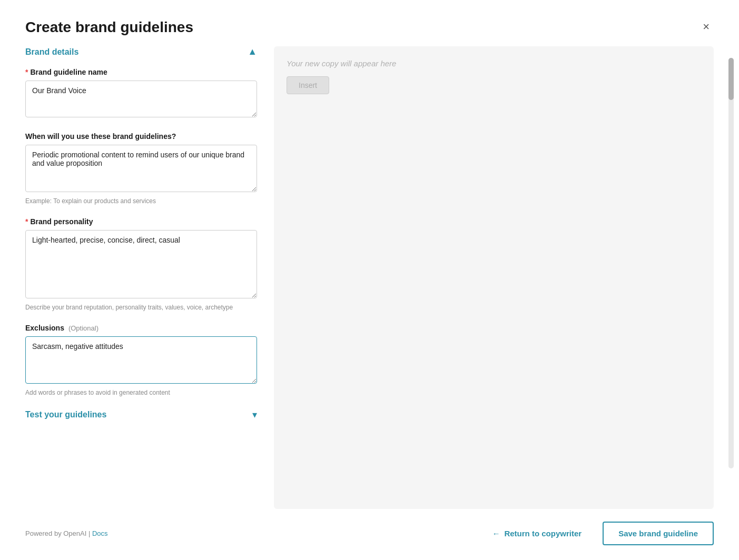  Describe the element at coordinates (141, 201) in the screenshot. I see `when-use-hint: Example: To explain our products and ser…` at that location.